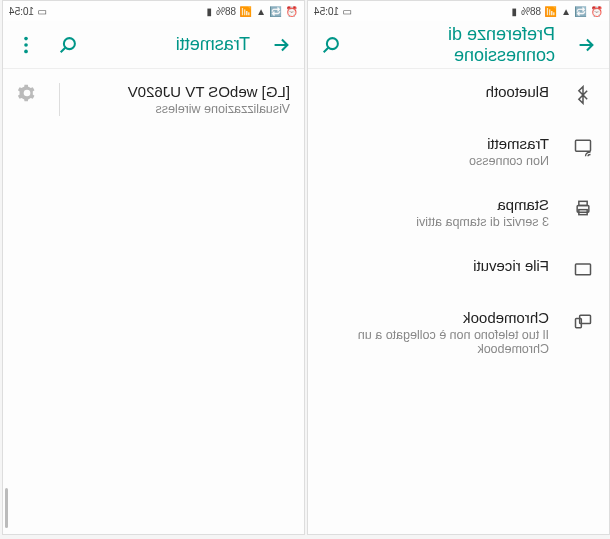 The width and height of the screenshot is (610, 539). Describe the element at coordinates (458, 45) in the screenshot. I see `app-bar: Preferenze di connessione` at that location.